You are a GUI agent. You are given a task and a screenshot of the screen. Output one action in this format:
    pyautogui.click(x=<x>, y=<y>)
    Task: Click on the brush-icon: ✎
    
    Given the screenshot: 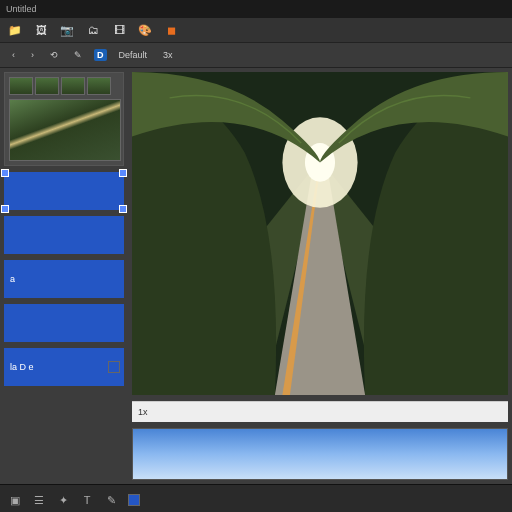 What is the action you would take?
    pyautogui.click(x=111, y=500)
    